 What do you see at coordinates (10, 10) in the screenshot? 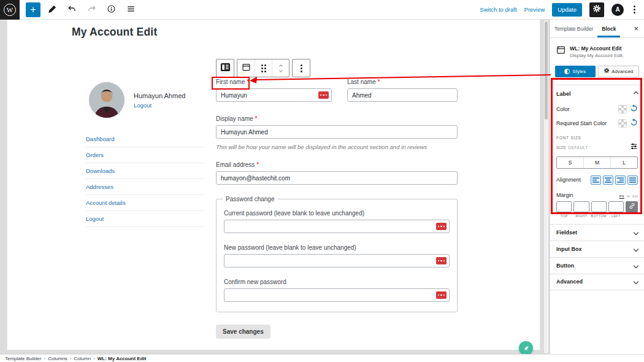
I see `wordpress-logo-button: W` at bounding box center [10, 10].